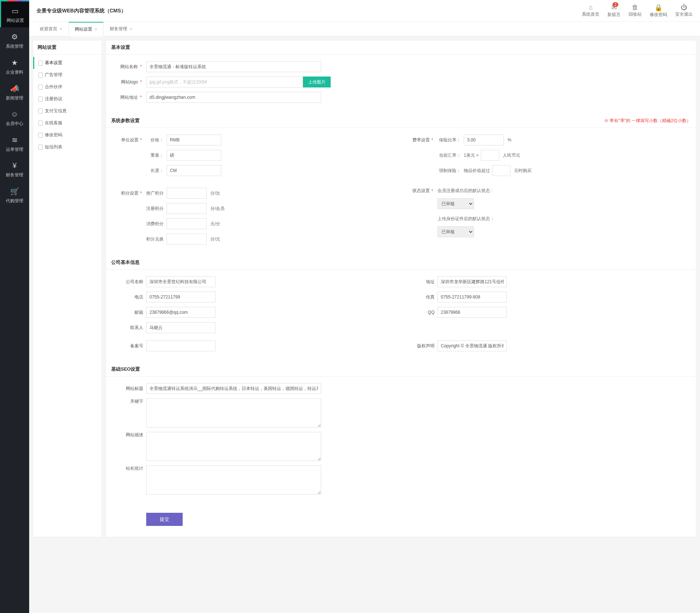  Describe the element at coordinates (15, 66) in the screenshot. I see `nav-company: ★企业资料` at that location.